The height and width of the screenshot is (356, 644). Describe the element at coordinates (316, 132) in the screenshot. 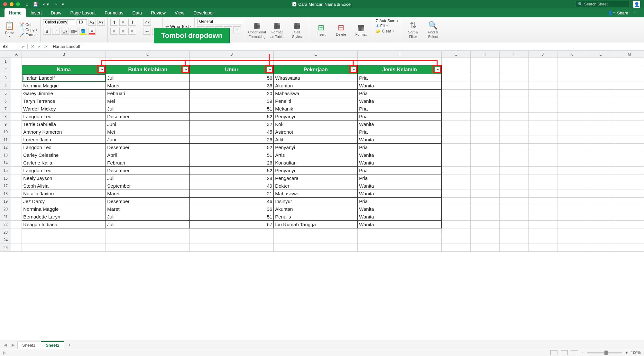

I see `data-cell: Astronot` at that location.